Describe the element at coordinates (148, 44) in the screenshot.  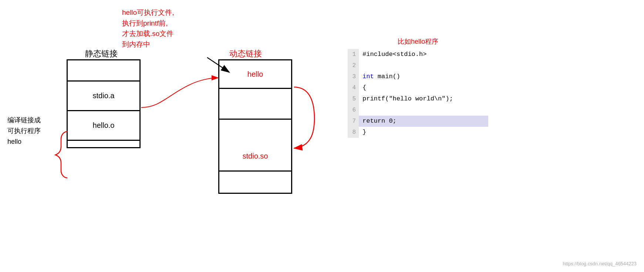
I see `balloon-line-4: 到内存中` at that location.